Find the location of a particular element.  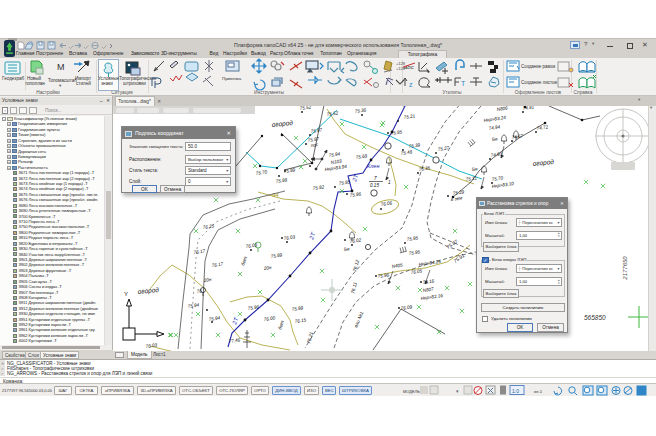

svg-text: 75.88 is located at coordinates (282, 180).